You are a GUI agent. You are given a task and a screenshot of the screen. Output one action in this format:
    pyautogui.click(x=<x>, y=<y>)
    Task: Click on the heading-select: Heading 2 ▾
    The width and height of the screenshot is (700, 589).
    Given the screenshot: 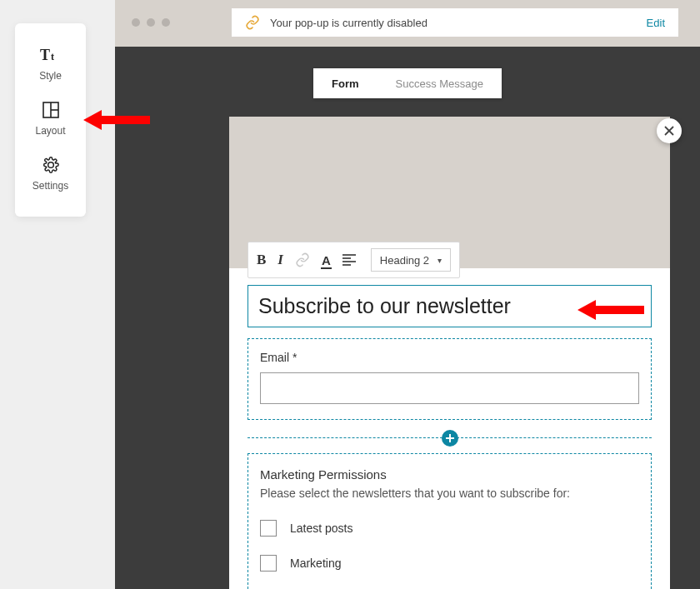 What is the action you would take?
    pyautogui.click(x=411, y=260)
    